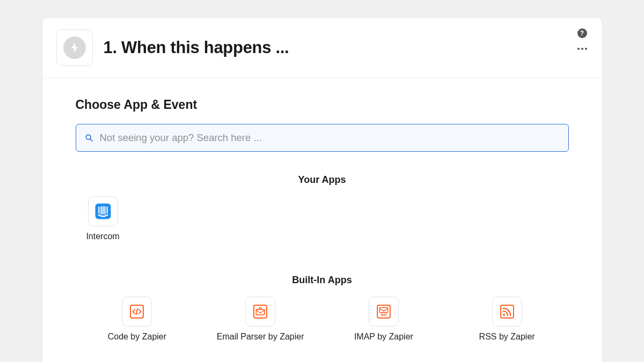 Image resolution: width=644 pixels, height=362 pixels. What do you see at coordinates (260, 312) in the screenshot?
I see `email-parser-icon` at bounding box center [260, 312].